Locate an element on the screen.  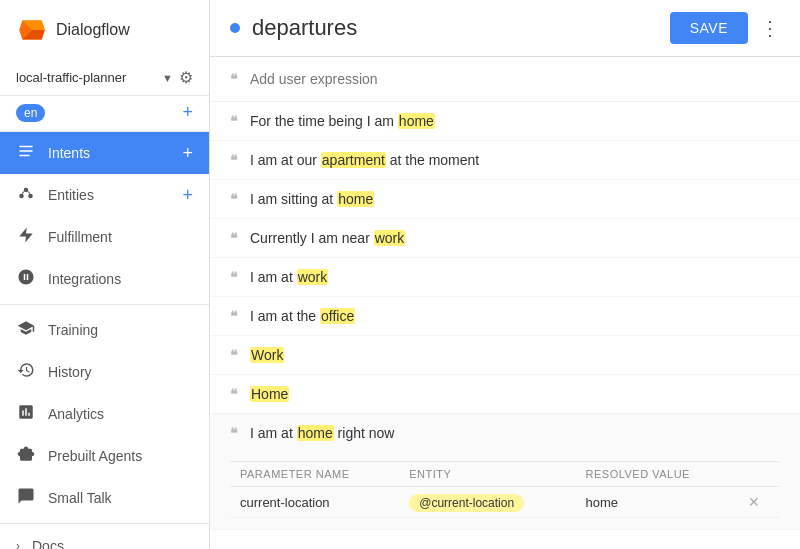
agent-dropdown-icon: ▼ is located at coordinates (168, 78).